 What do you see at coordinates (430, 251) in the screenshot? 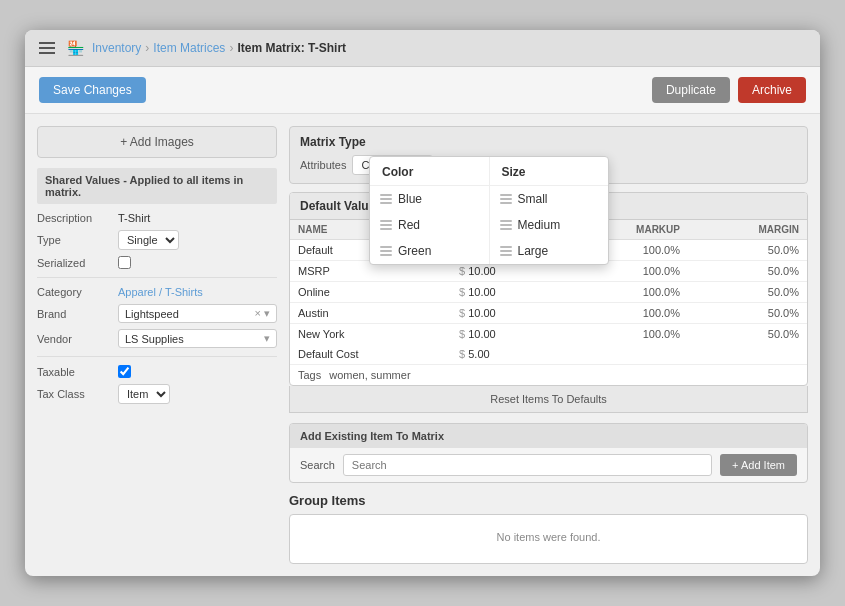
I see `color-green-item: Green` at bounding box center [430, 251].